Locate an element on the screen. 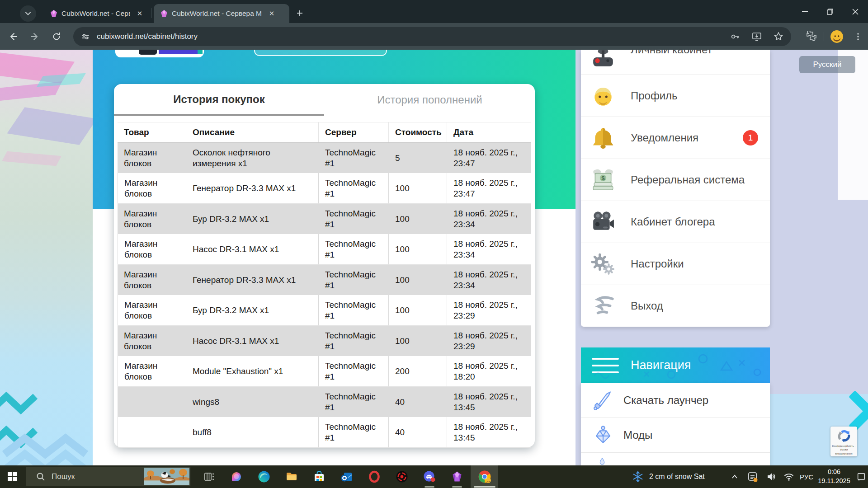  taskbar-app-cubix-launcher is located at coordinates (457, 477).